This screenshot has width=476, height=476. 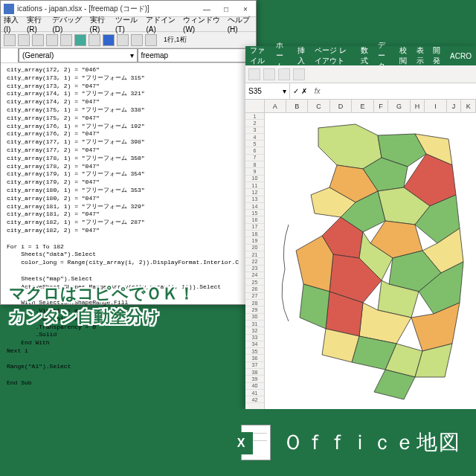 I want to click on maximize-icon: □, so click(x=226, y=9).